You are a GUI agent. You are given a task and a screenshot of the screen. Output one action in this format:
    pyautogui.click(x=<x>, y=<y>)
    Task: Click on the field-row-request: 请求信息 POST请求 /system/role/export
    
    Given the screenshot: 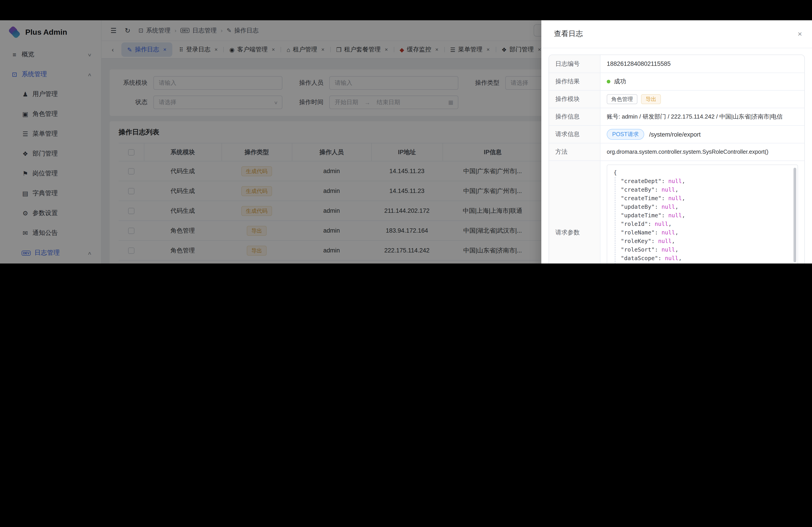 What is the action you would take?
    pyautogui.click(x=677, y=134)
    